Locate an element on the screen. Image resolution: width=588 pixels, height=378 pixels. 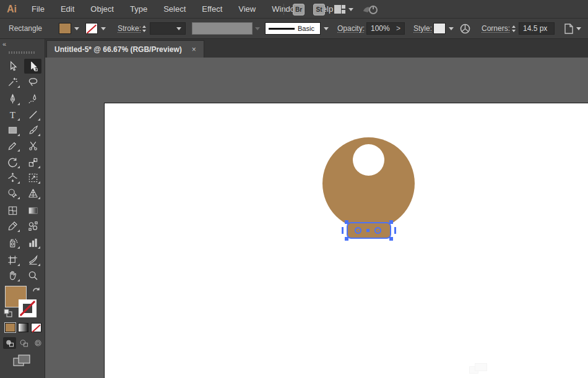
menubar-right-icons: Br St is located at coordinates (331, 9).